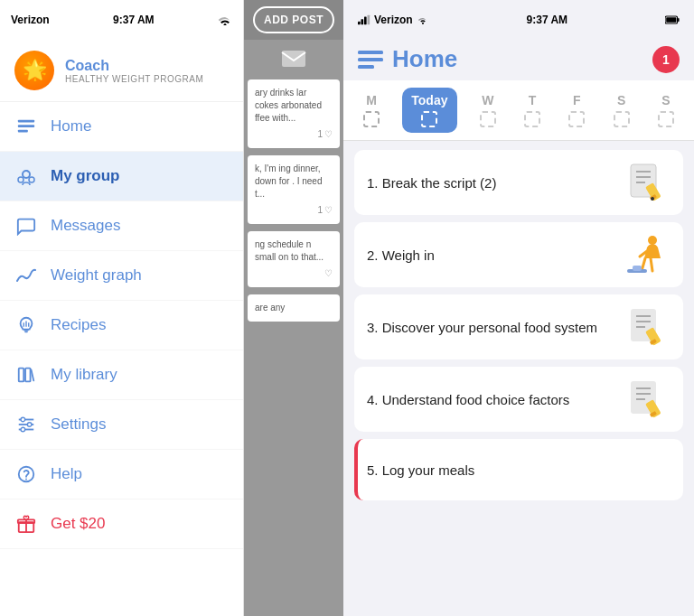 This screenshot has height=616, width=694. I want to click on feed-item-4: are any, so click(294, 308).